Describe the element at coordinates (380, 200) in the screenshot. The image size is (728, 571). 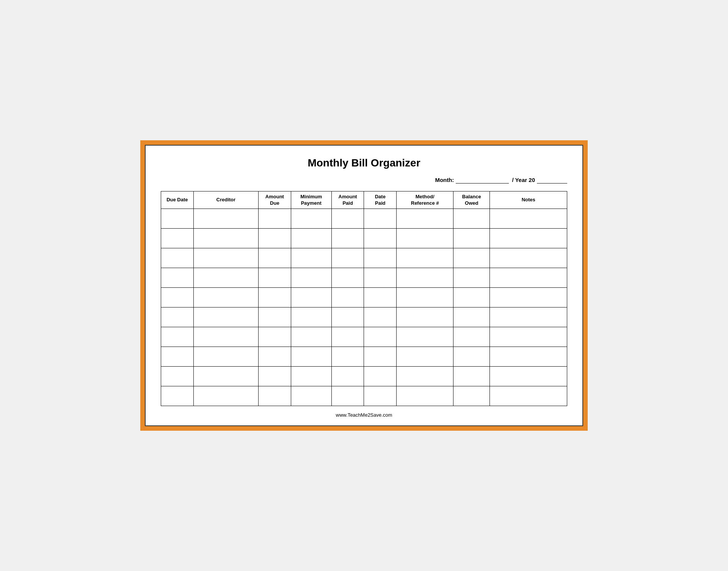
I see `header-date-paid: DatePaid` at that location.